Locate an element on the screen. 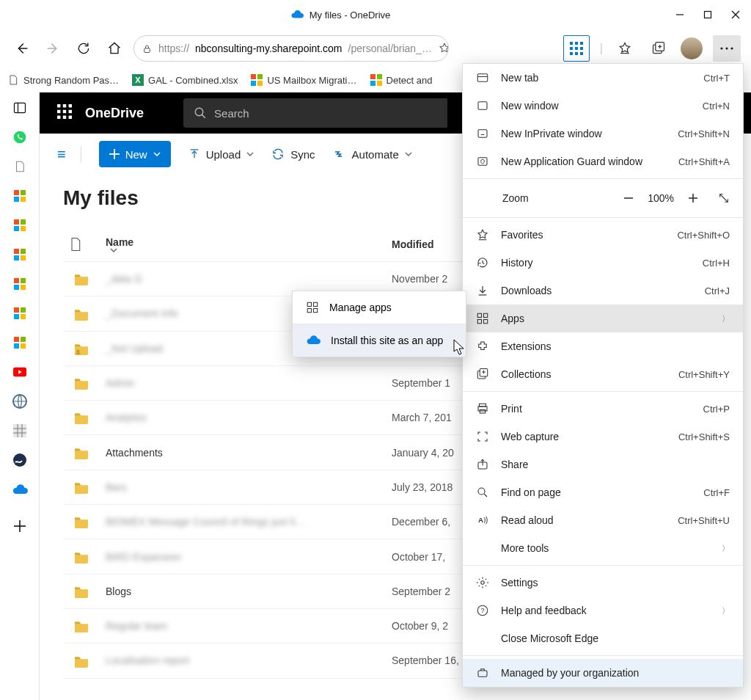 The height and width of the screenshot is (700, 751). file-name: Bars is located at coordinates (243, 487).